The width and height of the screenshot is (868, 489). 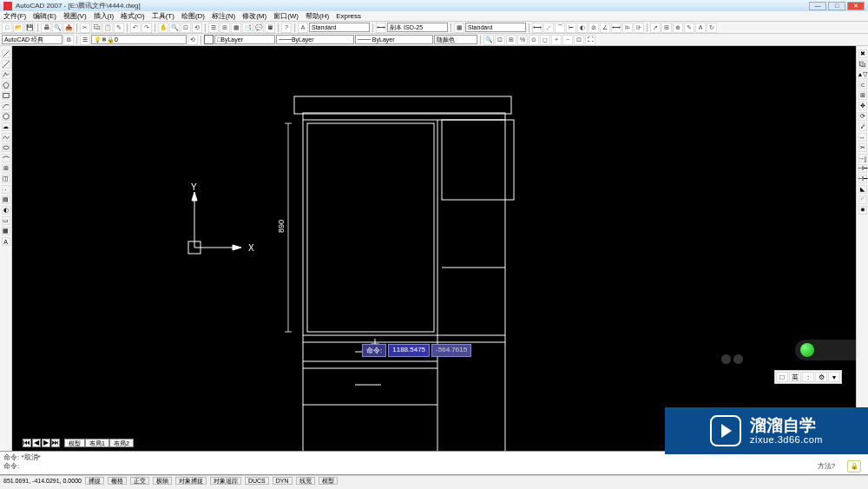 I want to click on layout-last-button: ⏭, so click(x=56, y=443).